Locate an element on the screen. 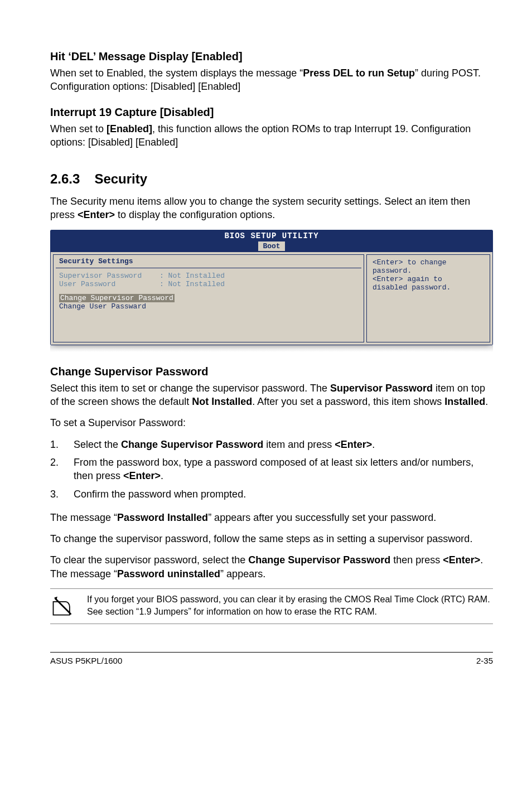 The width and height of the screenshot is (532, 802). step-number: 1. is located at coordinates (62, 445).